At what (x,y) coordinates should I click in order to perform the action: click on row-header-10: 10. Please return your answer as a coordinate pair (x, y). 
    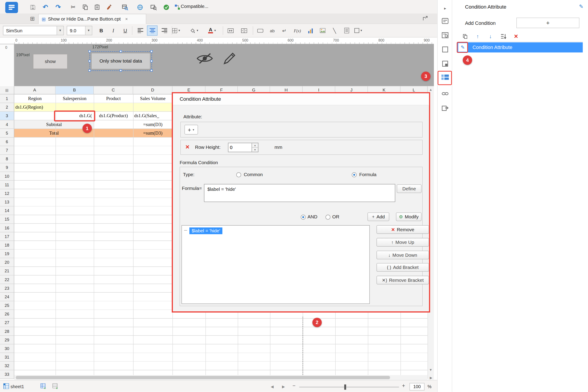
    Looking at the image, I should click on (7, 176).